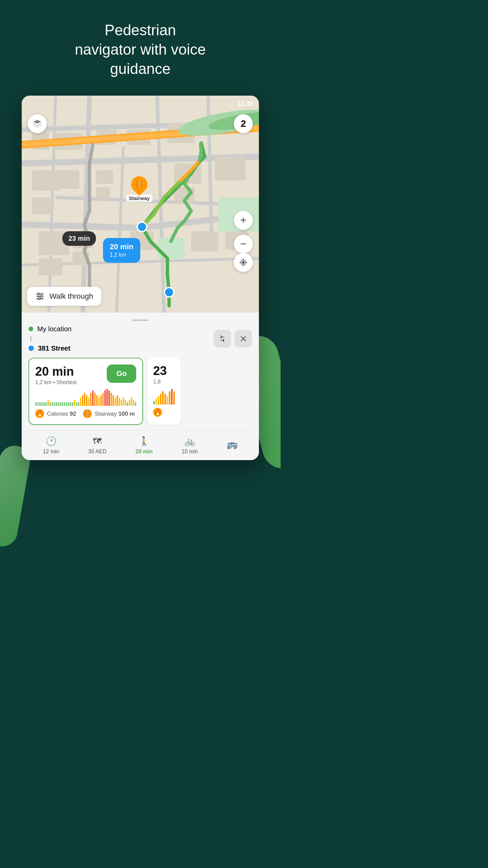 This screenshot has width=488, height=868. What do you see at coordinates (140, 204) in the screenshot?
I see `map-area: 12:30 2 + − 🪜 St` at bounding box center [140, 204].